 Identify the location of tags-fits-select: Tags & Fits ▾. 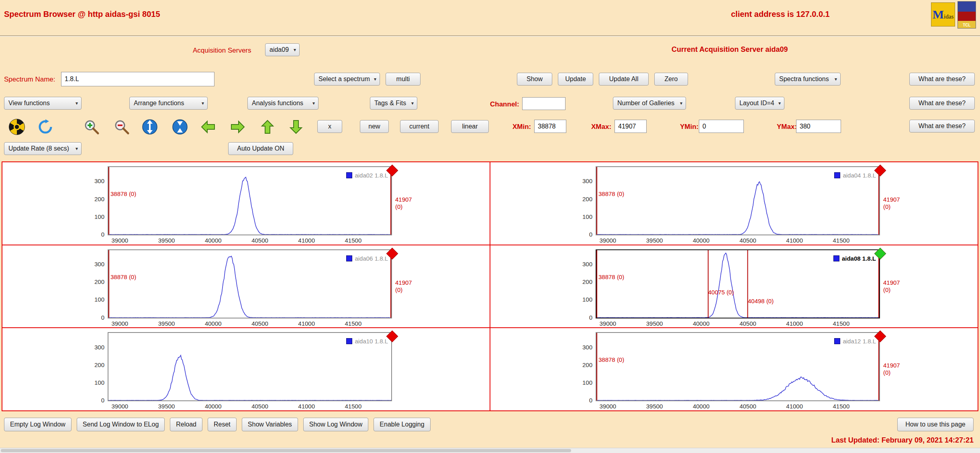
(394, 103).